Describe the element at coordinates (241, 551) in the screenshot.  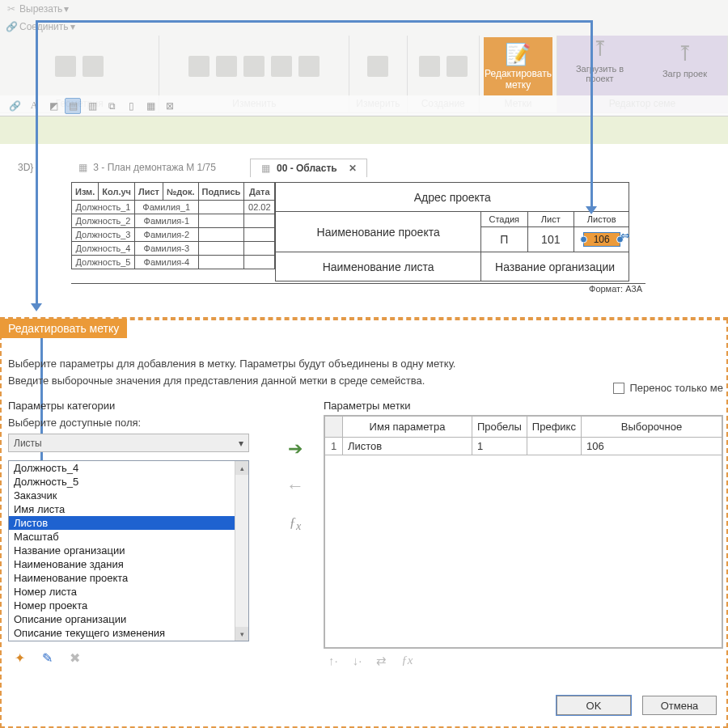
I see `scrollbar: ▴ ▾` at that location.